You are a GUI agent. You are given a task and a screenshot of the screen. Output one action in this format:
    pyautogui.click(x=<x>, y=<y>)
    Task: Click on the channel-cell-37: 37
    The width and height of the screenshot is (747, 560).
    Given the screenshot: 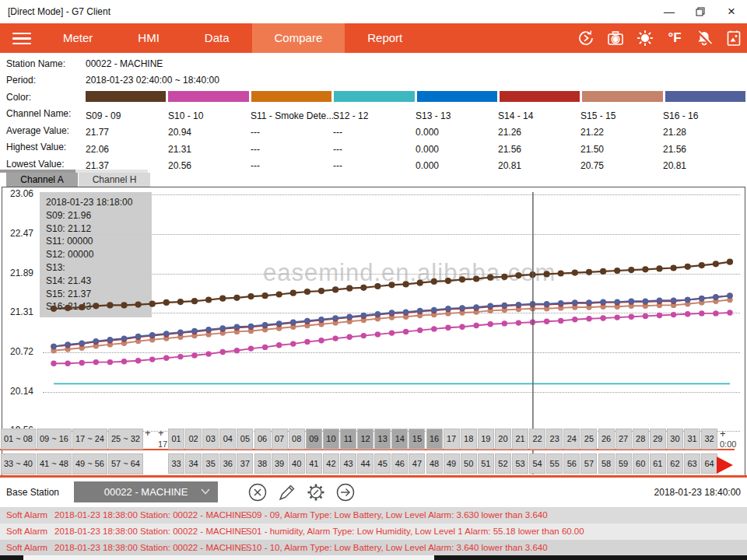 What is the action you would take?
    pyautogui.click(x=244, y=464)
    